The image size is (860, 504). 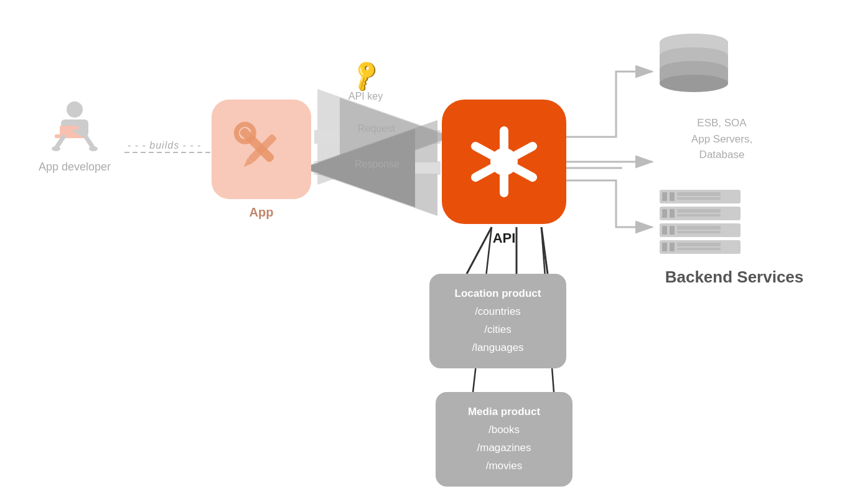 What do you see at coordinates (75, 128) in the screenshot?
I see `person-icon` at bounding box center [75, 128].